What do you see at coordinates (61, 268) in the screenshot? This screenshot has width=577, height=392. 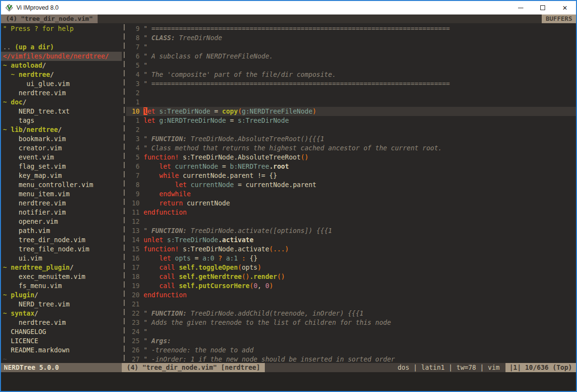 I see `nerdtree-item: ~ nerdtree_plugin/` at bounding box center [61, 268].